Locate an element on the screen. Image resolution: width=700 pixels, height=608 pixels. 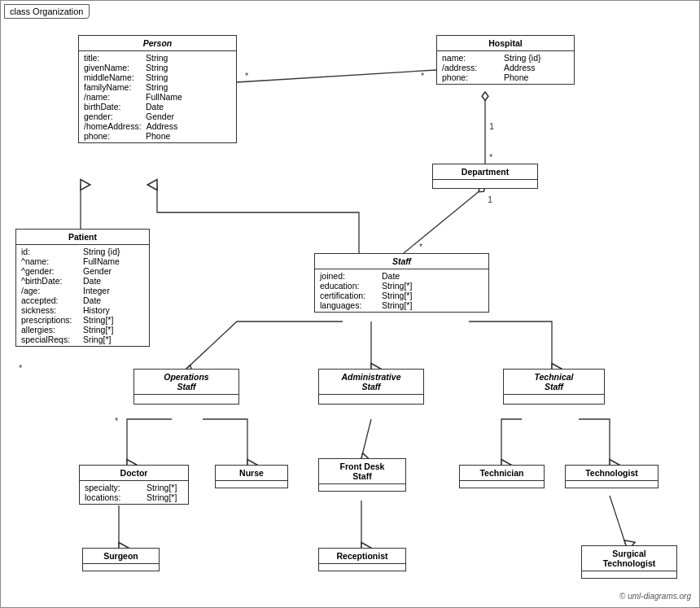
class-front-desk-staff-header: Front DeskStaff is located at coordinates (362, 472).